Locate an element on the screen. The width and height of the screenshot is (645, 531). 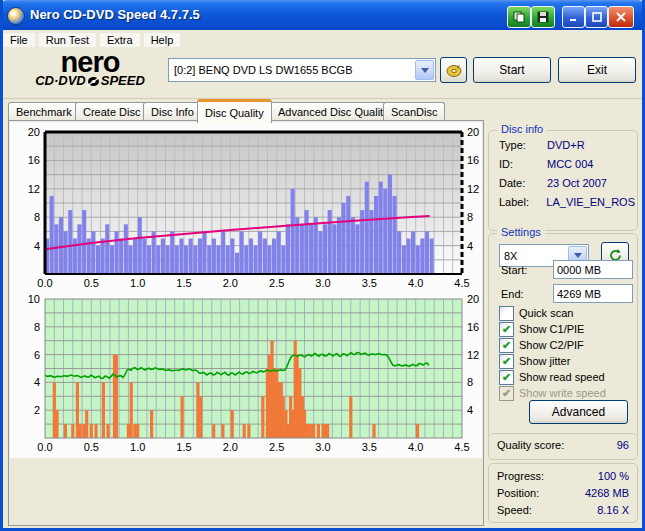
save-icon is located at coordinates (543, 17).